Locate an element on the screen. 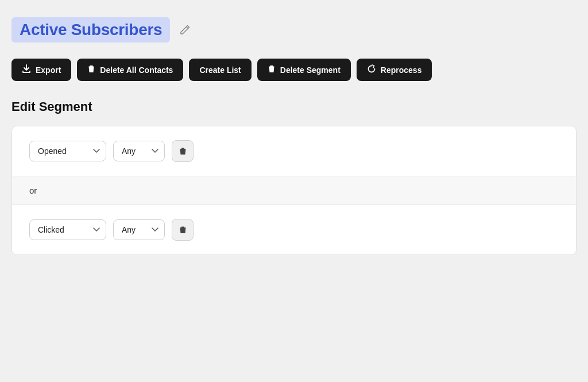  edit-title-button is located at coordinates (185, 30).